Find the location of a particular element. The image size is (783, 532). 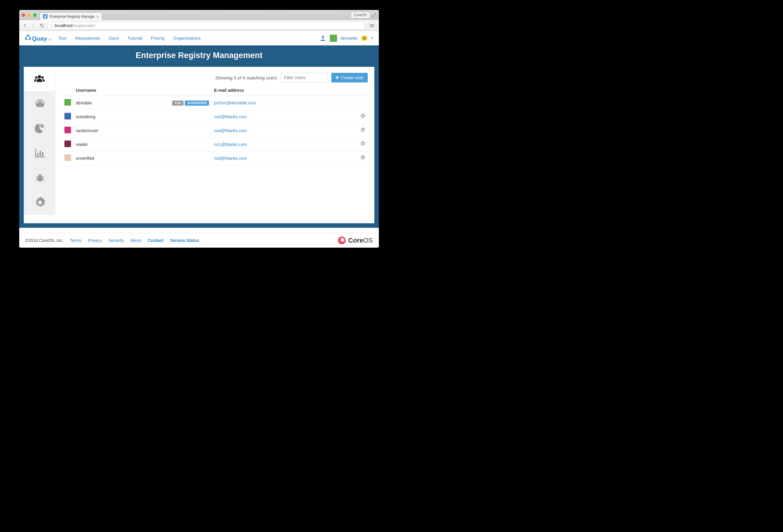

cell-username: reader is located at coordinates (115, 144).